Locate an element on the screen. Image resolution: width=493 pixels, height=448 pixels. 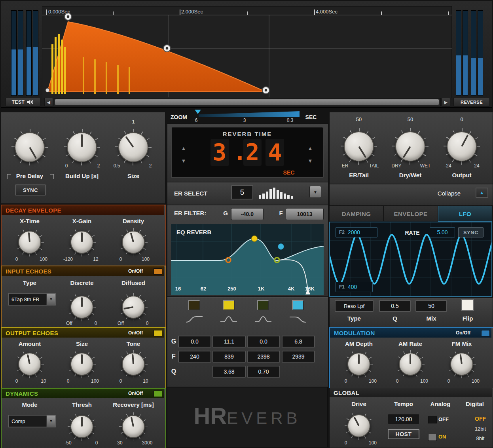
test-button: TEST is located at coordinates (23, 102).